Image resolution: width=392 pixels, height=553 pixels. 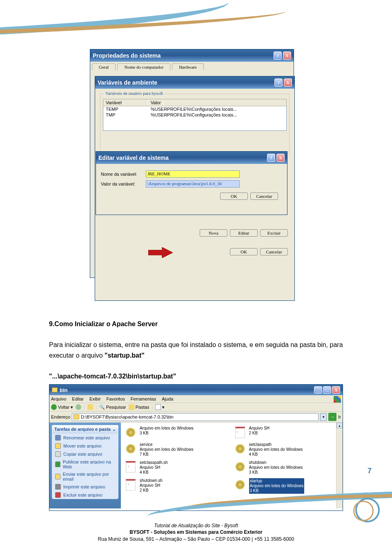 I want to click on search-button: 🔍Pesquisar, so click(x=113, y=407).